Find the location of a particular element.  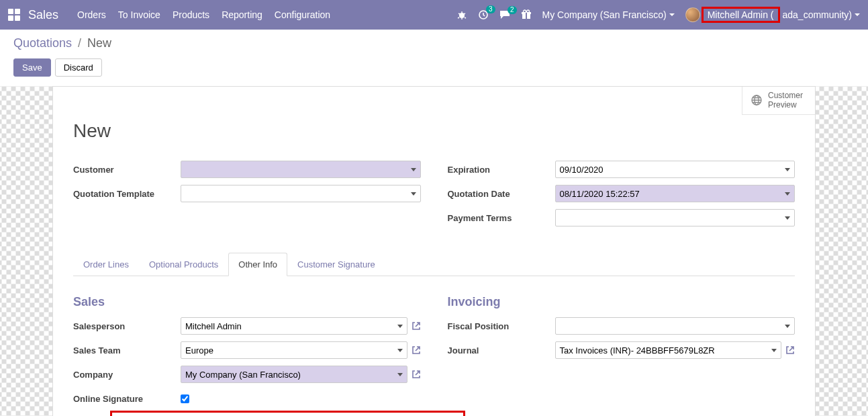

journal-field: Tax Invoices (INR)- 24BBBFF5679L8ZR is located at coordinates (669, 350).